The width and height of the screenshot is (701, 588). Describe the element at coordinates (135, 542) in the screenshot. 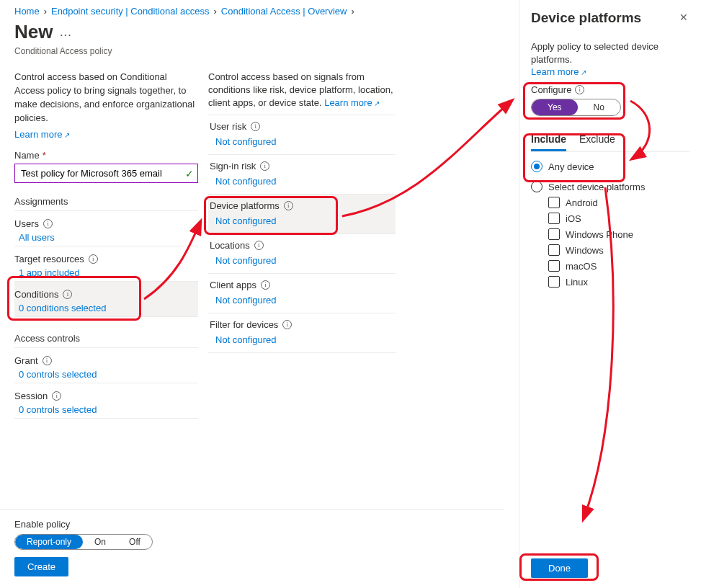

I see `toggle-off: Off` at that location.